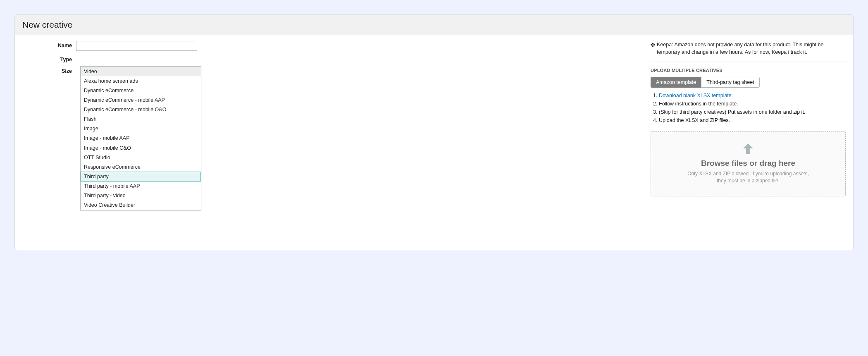  What do you see at coordinates (141, 186) in the screenshot?
I see `type-option: Third party - mobile AAP` at bounding box center [141, 186].